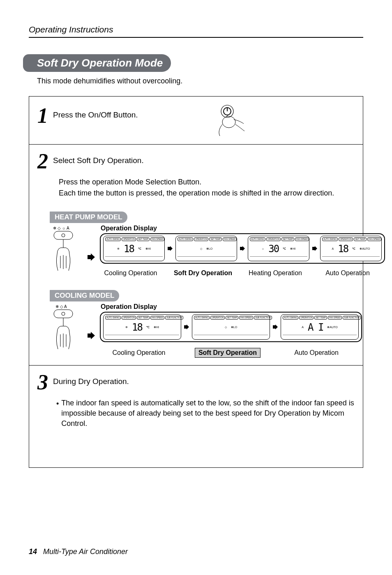  What do you see at coordinates (196, 122) in the screenshot?
I see `step-1: 1 Press the On/Off Button.` at bounding box center [196, 122].